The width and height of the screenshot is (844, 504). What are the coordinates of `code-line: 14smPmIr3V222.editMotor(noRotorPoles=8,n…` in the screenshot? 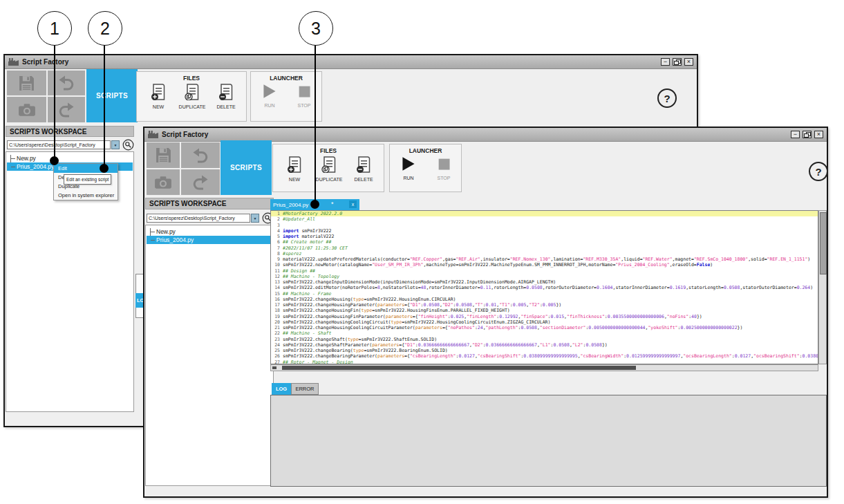 It's located at (545, 288).